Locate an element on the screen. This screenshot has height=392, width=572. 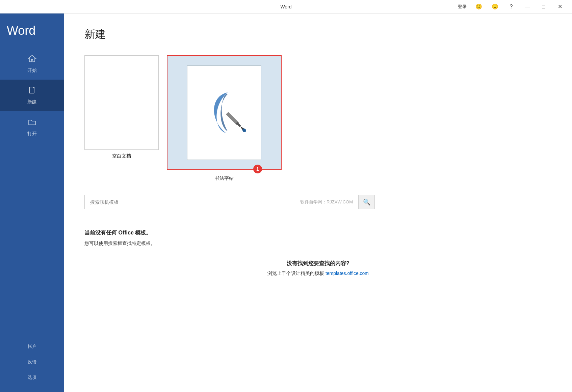
sidebar-item-home: 开始 is located at coordinates (32, 64).